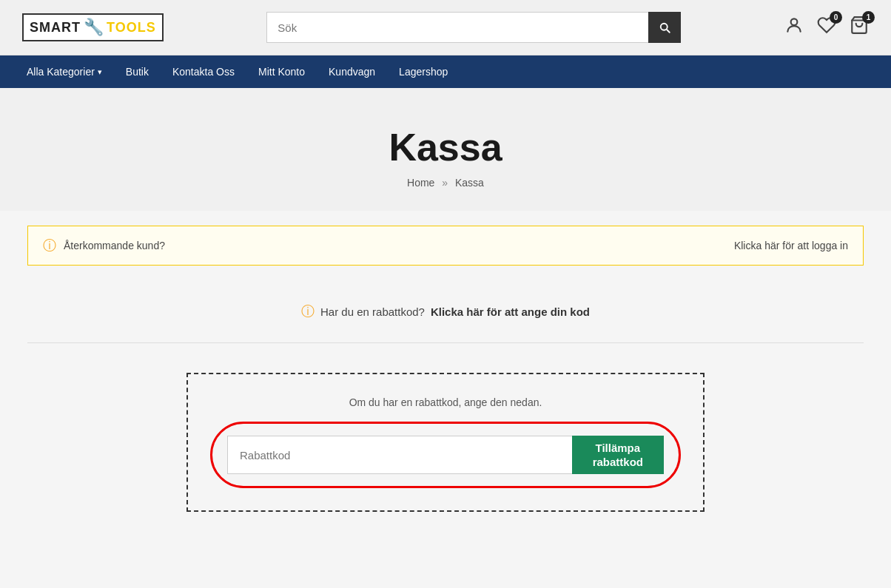 This screenshot has width=891, height=588. What do you see at coordinates (61, 72) in the screenshot?
I see `nav-label-categories: Alla Kategorier` at bounding box center [61, 72].